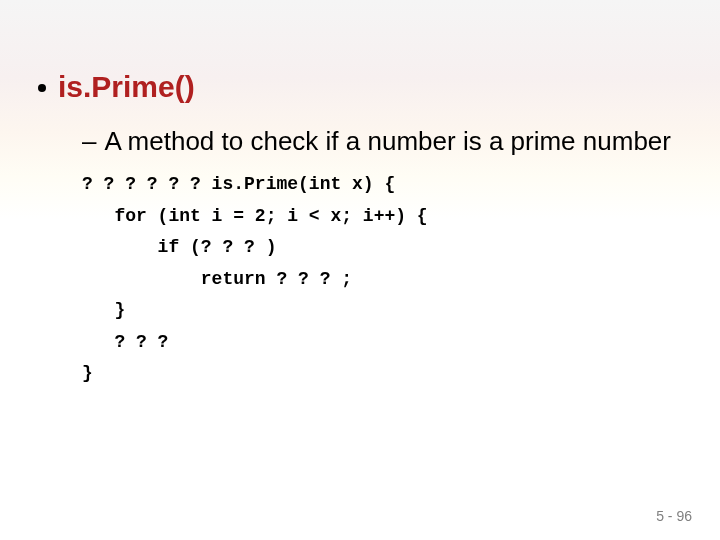  What do you see at coordinates (126, 87) in the screenshot?
I see `bullet-title: is.Prime()` at bounding box center [126, 87].